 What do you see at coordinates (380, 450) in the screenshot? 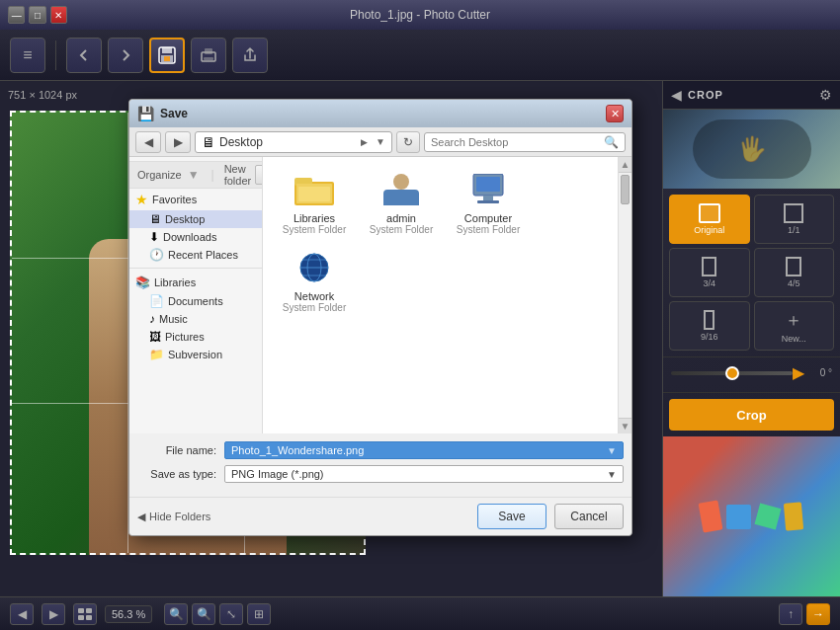
I see `filename-row: File name: Photo_1_Wondershare.png ▼` at bounding box center [380, 450].